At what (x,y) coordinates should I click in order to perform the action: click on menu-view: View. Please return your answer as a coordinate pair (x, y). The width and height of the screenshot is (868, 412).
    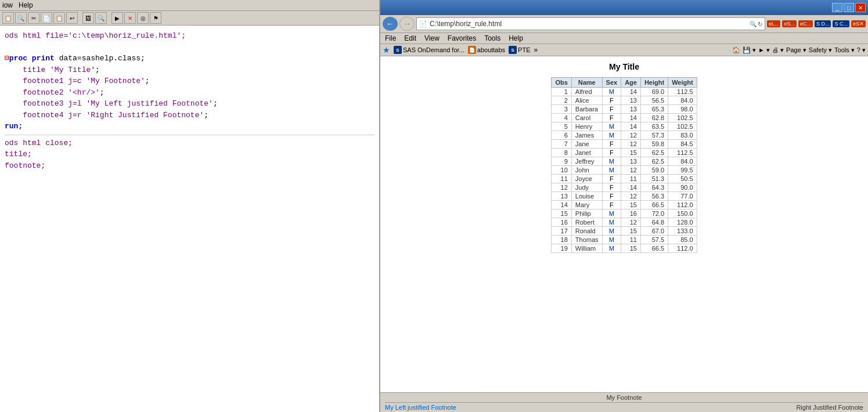
    Looking at the image, I should click on (432, 38).